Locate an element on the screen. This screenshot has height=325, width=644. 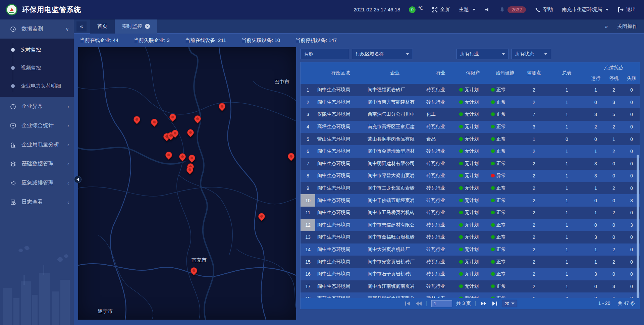
col-meters: 总表 is located at coordinates (567, 73).